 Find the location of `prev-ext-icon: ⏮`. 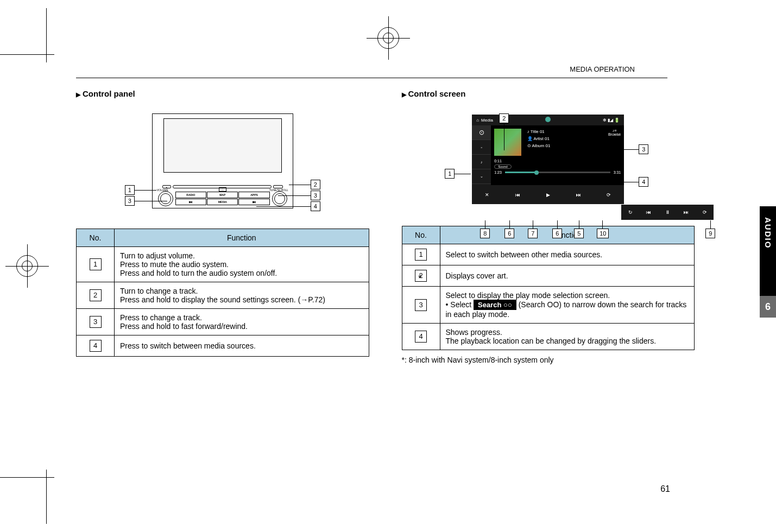

prev-ext-icon: ⏮ is located at coordinates (648, 212).